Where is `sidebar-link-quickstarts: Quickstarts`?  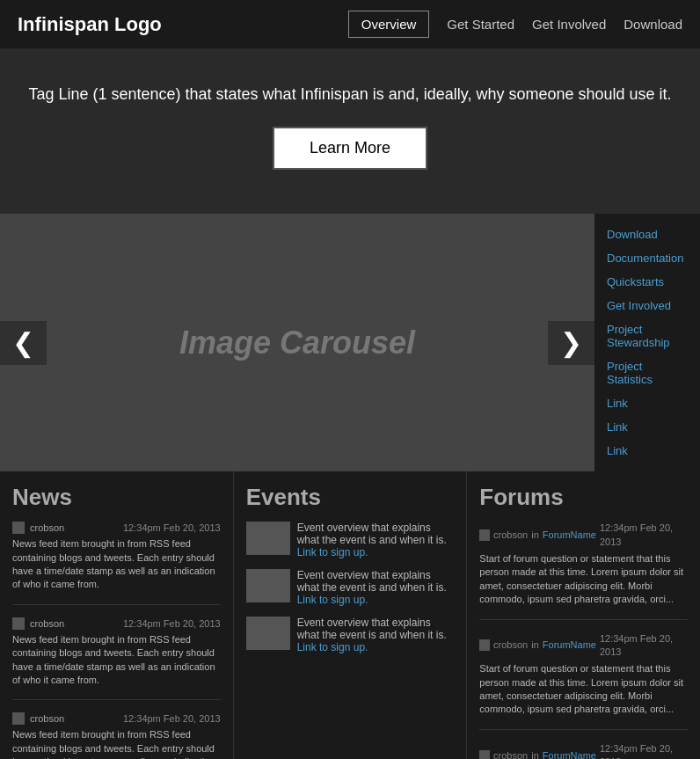
sidebar-link-quickstarts: Quickstarts is located at coordinates (647, 281).